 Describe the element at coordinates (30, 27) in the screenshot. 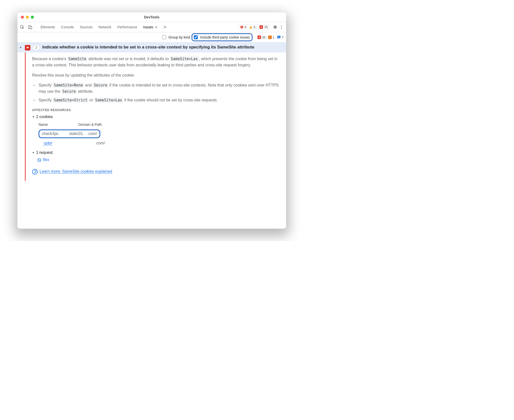

I see `device-toggle-icon` at that location.